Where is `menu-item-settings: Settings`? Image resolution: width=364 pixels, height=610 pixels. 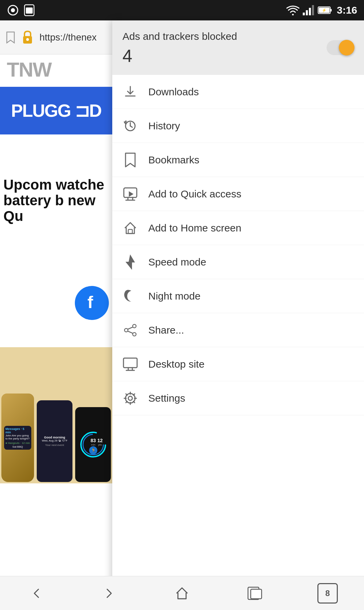
menu-item-settings: Settings is located at coordinates (238, 398).